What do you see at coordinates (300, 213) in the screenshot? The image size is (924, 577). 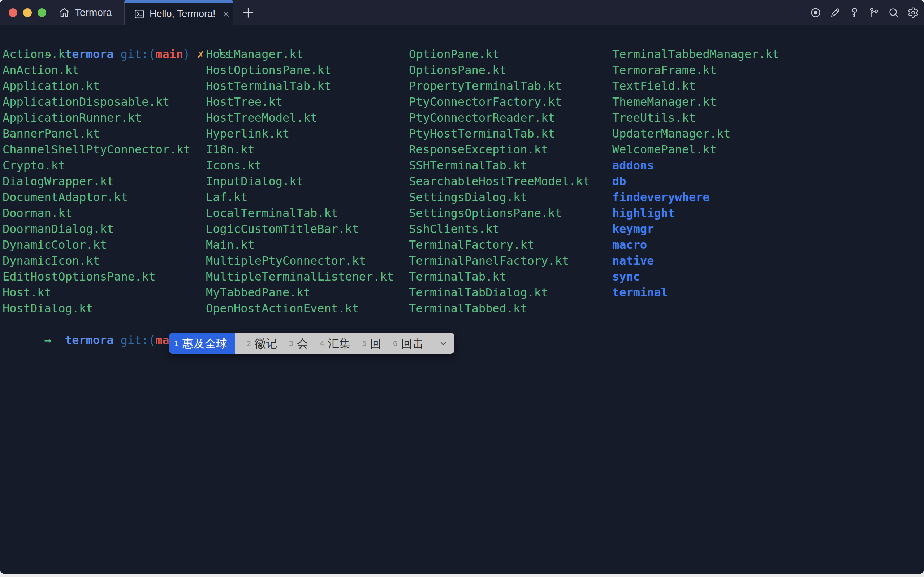 I see `file-item: LocalTerminalTab.kt` at bounding box center [300, 213].